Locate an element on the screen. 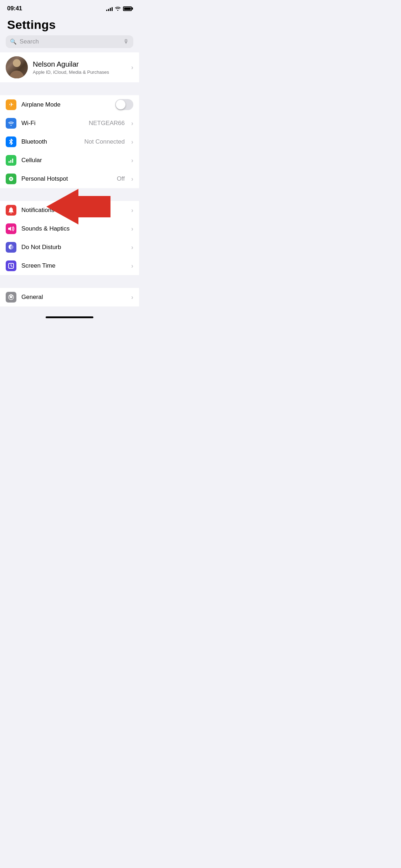 This screenshot has height=868, width=401. sounds-icon is located at coordinates (11, 229).